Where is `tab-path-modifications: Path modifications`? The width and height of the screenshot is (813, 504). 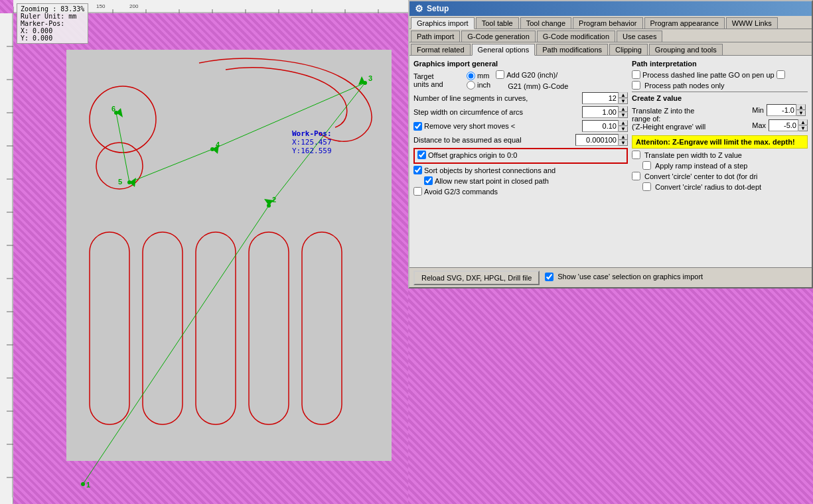 tab-path-modifications: Path modifications is located at coordinates (572, 49).